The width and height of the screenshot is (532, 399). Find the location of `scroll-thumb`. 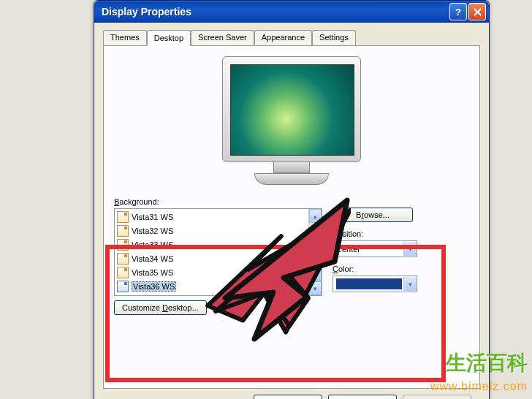

scroll-thumb is located at coordinates (316, 273).